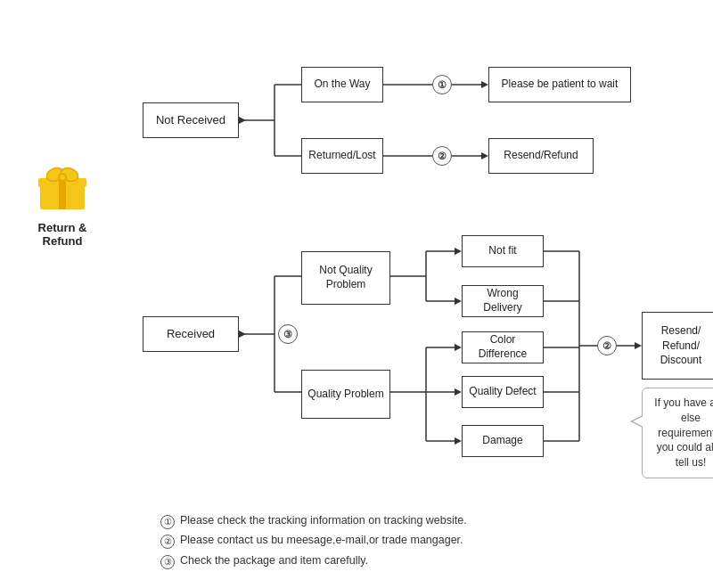 The width and height of the screenshot is (713, 588). What do you see at coordinates (168, 562) in the screenshot?
I see `note-badge-3: ③` at bounding box center [168, 562].